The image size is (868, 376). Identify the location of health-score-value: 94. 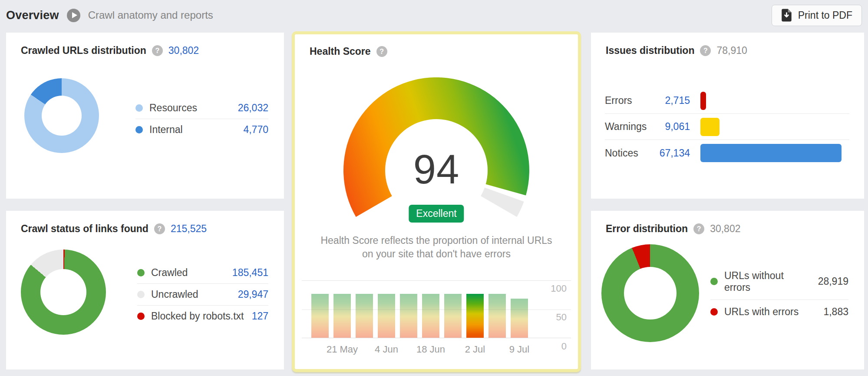
(436, 170).